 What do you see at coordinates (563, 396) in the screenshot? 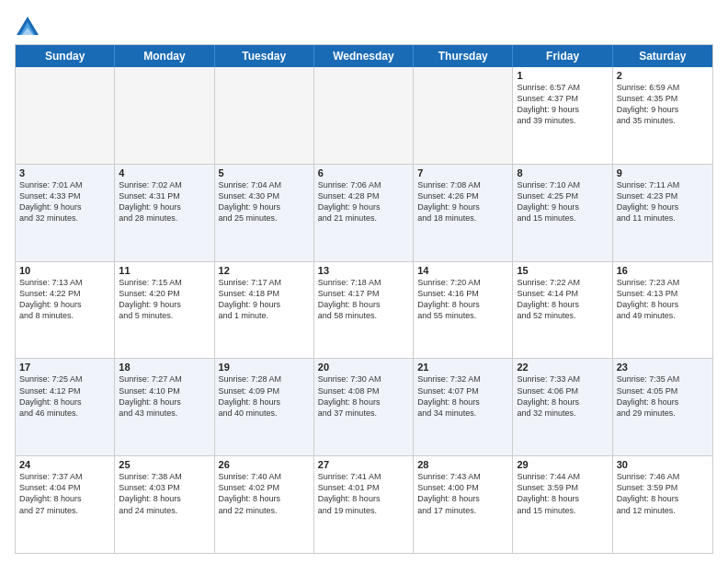
I see `day-info: Sunrise: 7:33 AMSunset: 4:06 PMDaylight:…` at bounding box center [563, 396].